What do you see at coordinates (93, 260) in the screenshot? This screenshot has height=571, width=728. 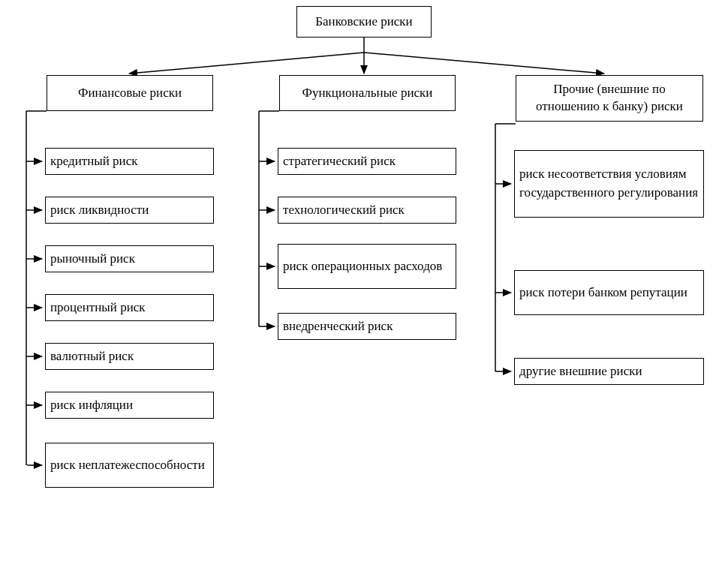 I see `col1-item-label: рыночный риск` at bounding box center [93, 260].